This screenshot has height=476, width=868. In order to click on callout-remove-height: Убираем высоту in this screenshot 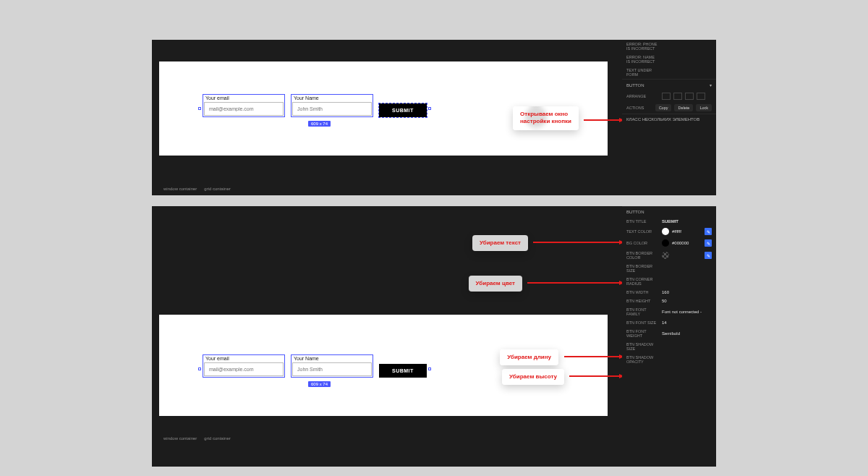, I will do `click(533, 377)`.